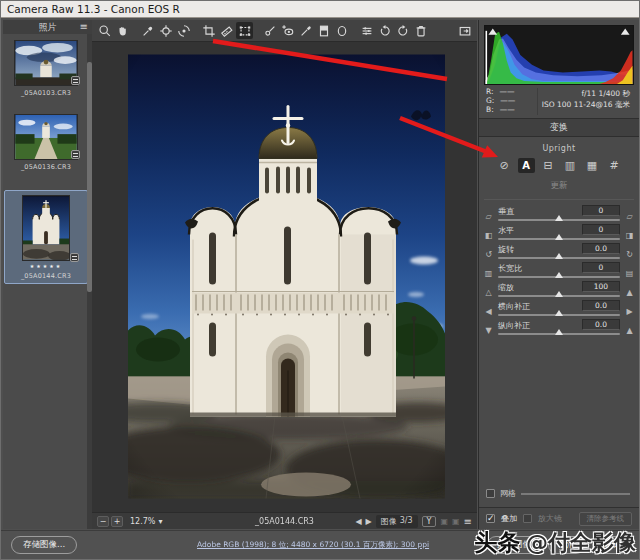  What do you see at coordinates (488, 330) in the screenshot?
I see `y-offset-left-icon: ▼` at bounding box center [488, 330].